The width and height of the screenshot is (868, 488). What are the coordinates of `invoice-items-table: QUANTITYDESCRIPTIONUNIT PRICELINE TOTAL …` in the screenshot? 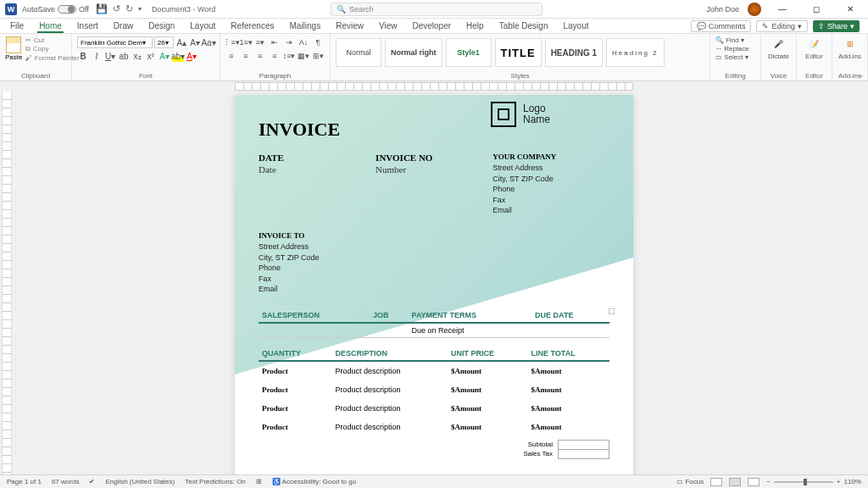 It's located at (434, 391).